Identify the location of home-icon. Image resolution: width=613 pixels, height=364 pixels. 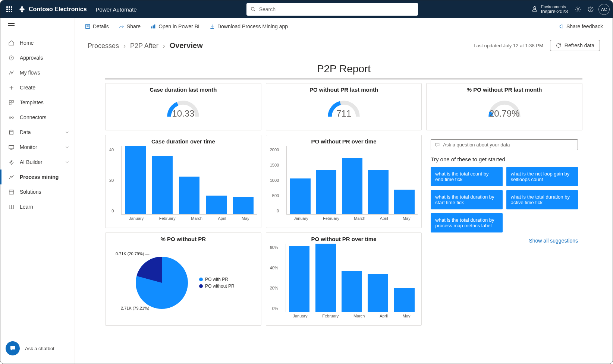
(11, 43).